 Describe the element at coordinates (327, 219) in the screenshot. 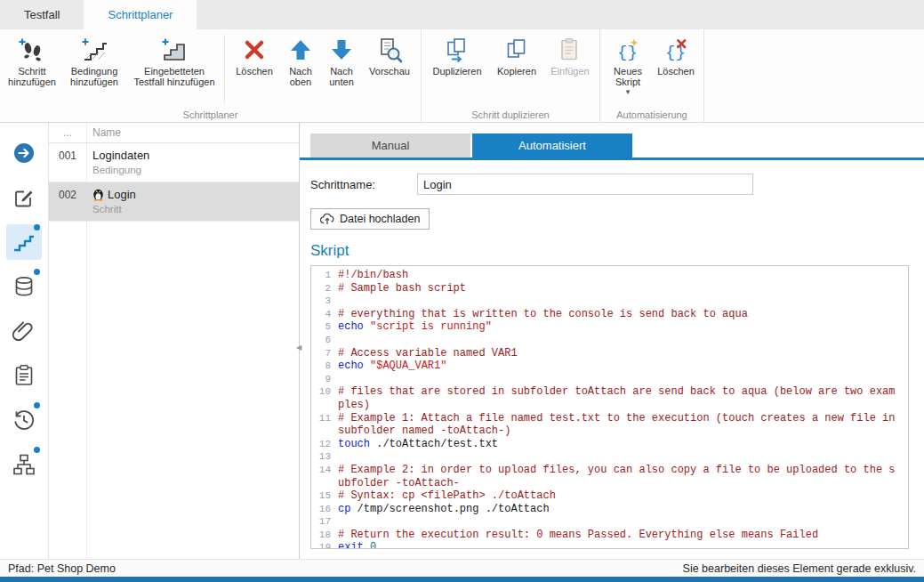

I see `cloud-upload-icon` at that location.